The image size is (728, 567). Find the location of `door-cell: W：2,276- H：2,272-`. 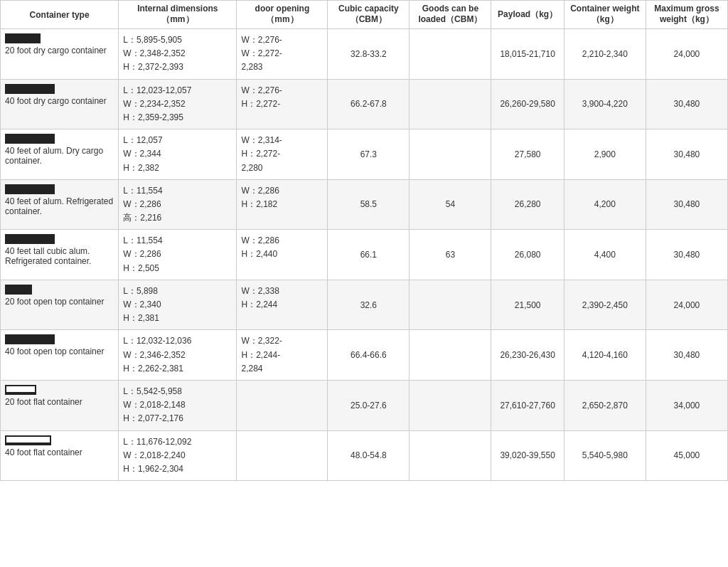

door-cell: W：2,276- H：2,272- is located at coordinates (282, 104).